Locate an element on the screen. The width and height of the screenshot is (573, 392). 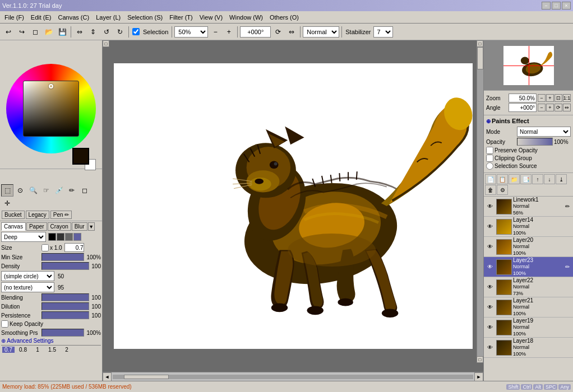
menu-filter: Filter (T) is located at coordinates (181, 17).